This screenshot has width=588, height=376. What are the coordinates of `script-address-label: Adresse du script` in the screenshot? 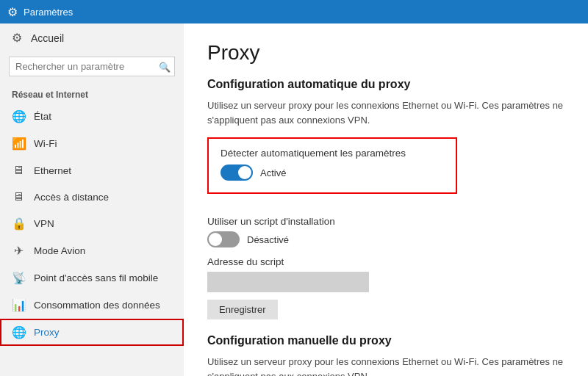 It's located at (386, 261).